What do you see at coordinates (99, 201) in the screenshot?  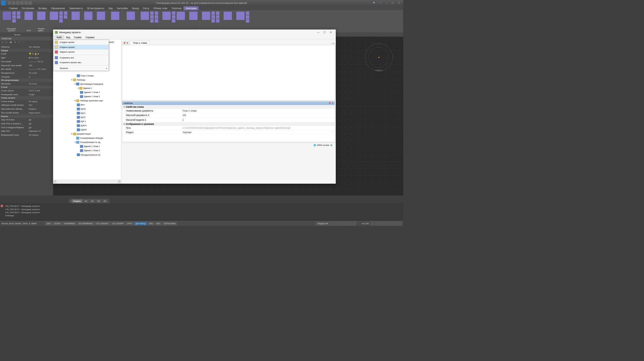 I see `tab-a2: A2` at bounding box center [99, 201].